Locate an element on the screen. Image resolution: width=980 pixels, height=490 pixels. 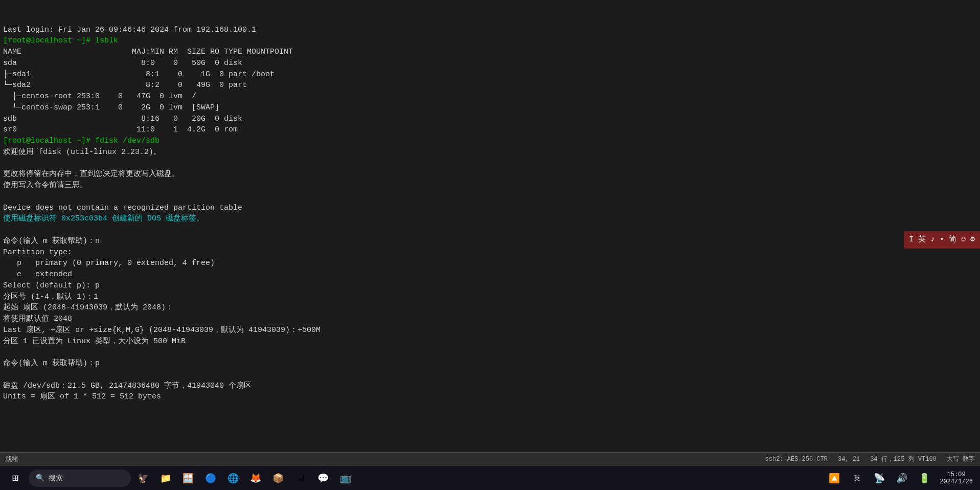
taskbar-terminal: 📦 is located at coordinates (278, 478).